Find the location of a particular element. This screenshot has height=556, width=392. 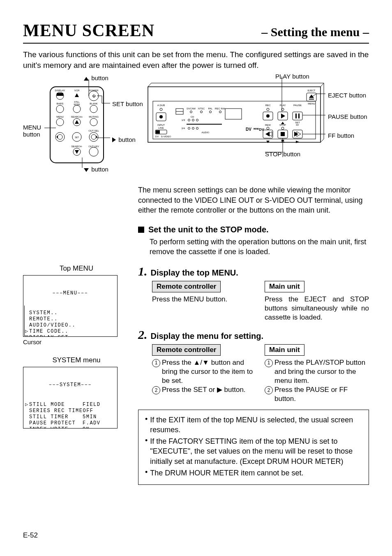

note-2: If the FACTORY SETTING item of the top M… is located at coordinates (256, 452).